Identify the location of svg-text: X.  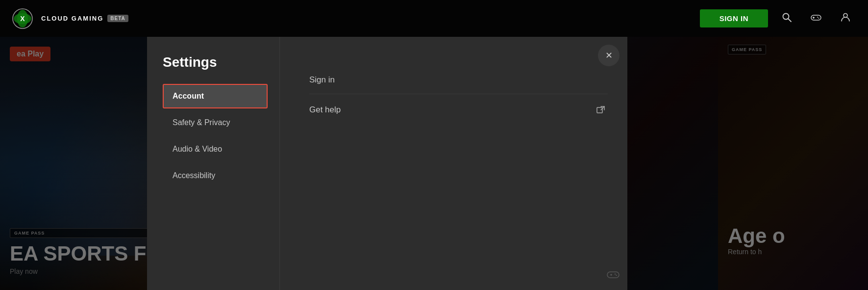
(23, 19).